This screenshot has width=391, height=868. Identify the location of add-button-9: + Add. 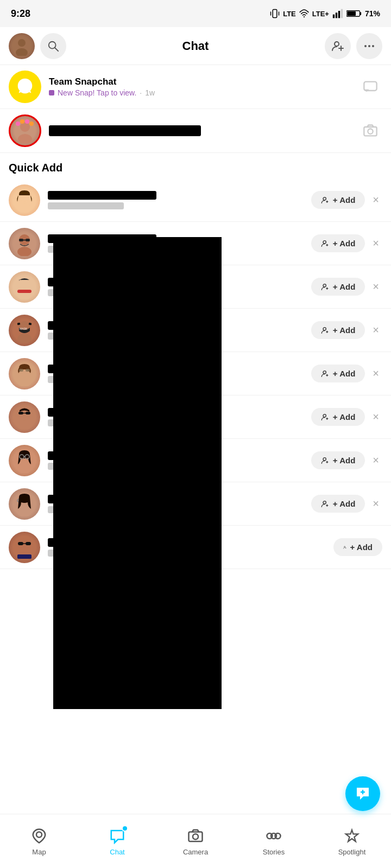
(358, 547).